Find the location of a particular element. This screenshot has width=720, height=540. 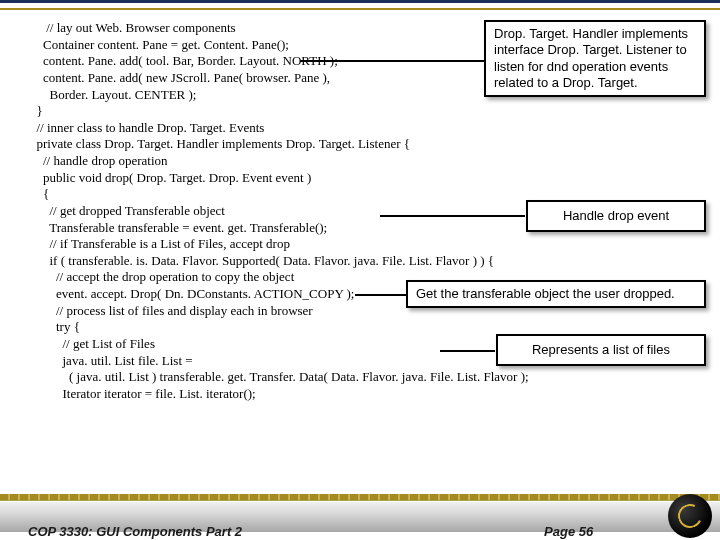

footer-page-number: Page 56 is located at coordinates (568, 532).